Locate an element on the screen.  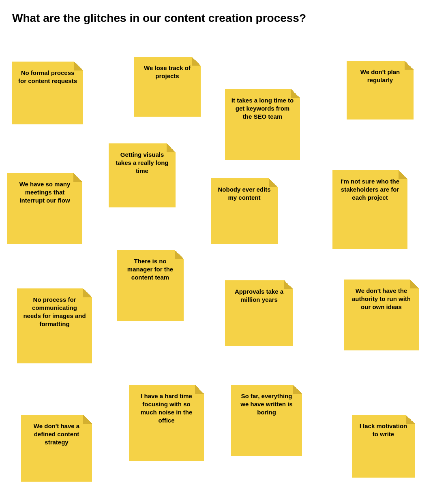
note-15: We don't have a defined content strategy is located at coordinates (57, 448).